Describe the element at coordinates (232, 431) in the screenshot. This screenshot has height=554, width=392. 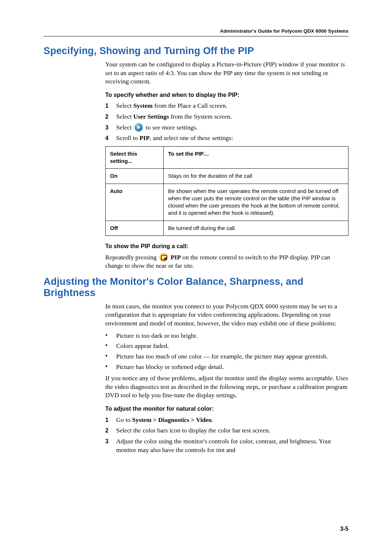
I see `step-text: Select the color bars icon to display th…` at that location.